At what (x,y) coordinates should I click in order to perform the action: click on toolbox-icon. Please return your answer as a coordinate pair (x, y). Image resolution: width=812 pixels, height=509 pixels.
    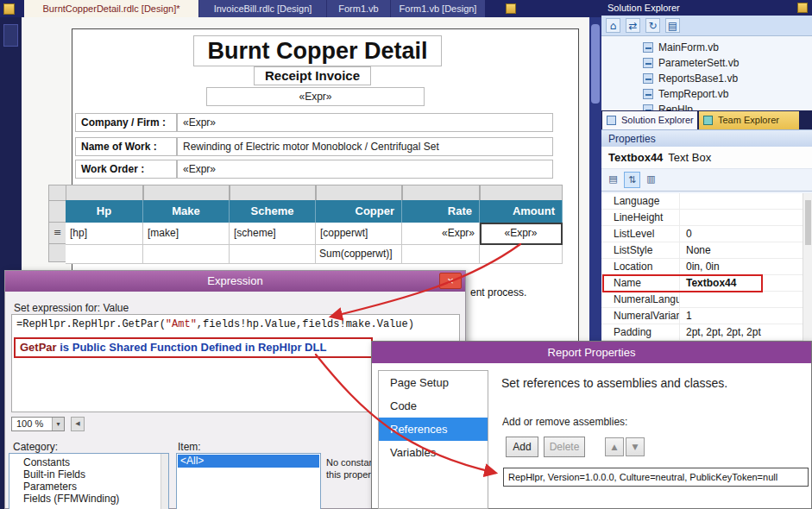
    Looking at the image, I should click on (10, 35).